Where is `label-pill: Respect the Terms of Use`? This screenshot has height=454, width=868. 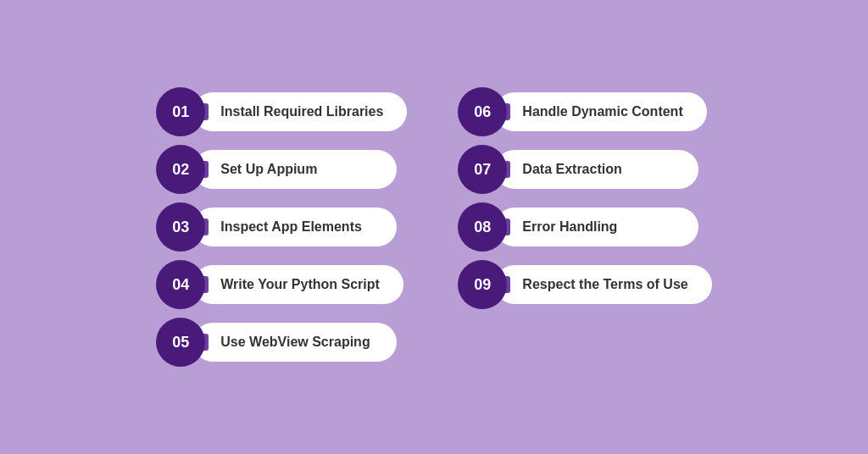 label-pill: Respect the Terms of Use is located at coordinates (604, 285).